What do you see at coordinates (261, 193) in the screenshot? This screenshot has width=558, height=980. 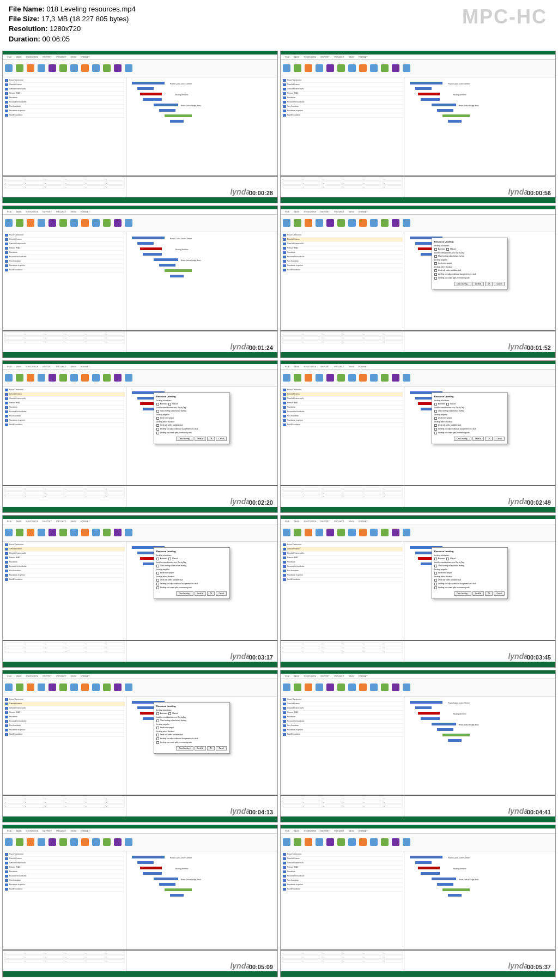 I see `timestamp: 00:00:28` at bounding box center [261, 193].